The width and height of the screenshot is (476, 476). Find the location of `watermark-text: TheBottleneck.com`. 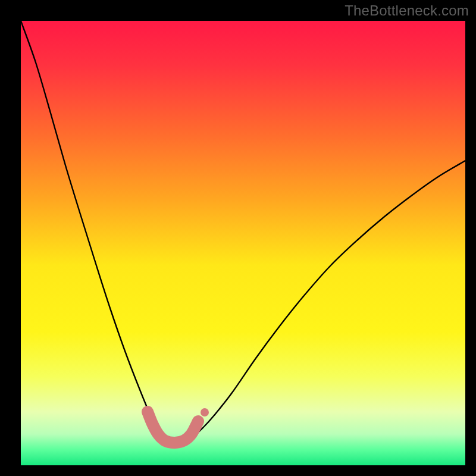

watermark-text: TheBottleneck.com is located at coordinates (407, 11).